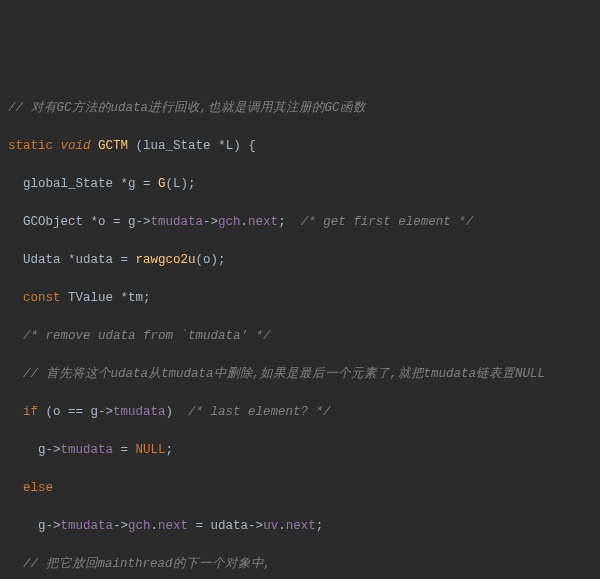  I want to click on paren: ) {, so click(244, 146).